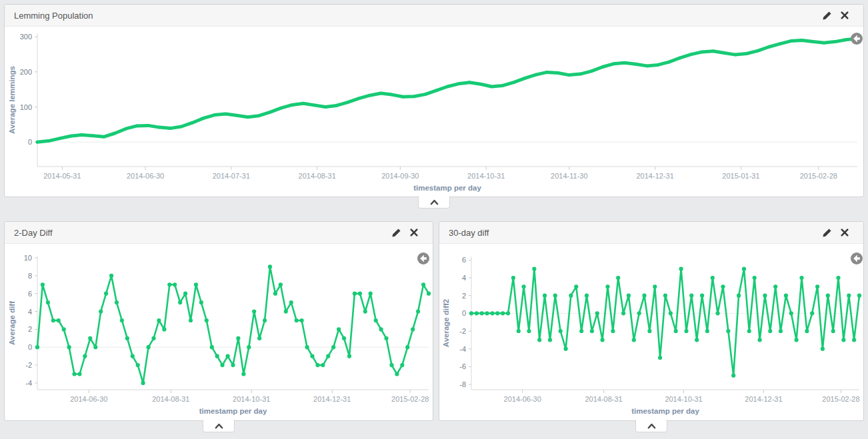  Describe the element at coordinates (219, 233) in the screenshot. I see `panel-header: 2-Day Diff` at that location.